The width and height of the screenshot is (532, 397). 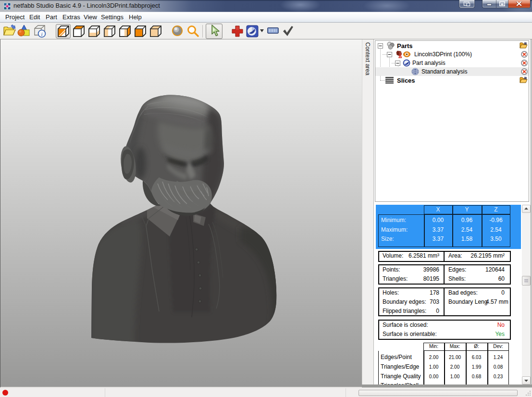 What do you see at coordinates (41, 34) in the screenshot?
I see `svg-text: i` at bounding box center [41, 34].